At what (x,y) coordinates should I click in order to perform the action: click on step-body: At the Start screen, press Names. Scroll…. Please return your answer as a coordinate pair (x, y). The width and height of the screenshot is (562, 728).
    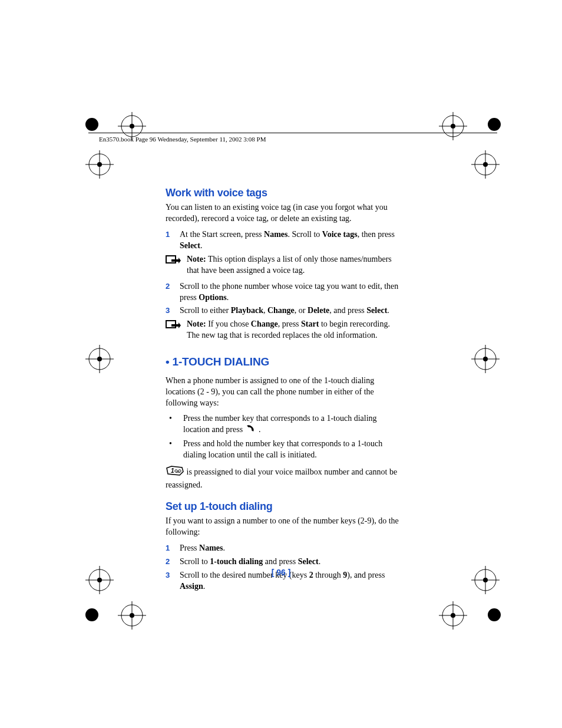
    Looking at the image, I should click on (292, 241).